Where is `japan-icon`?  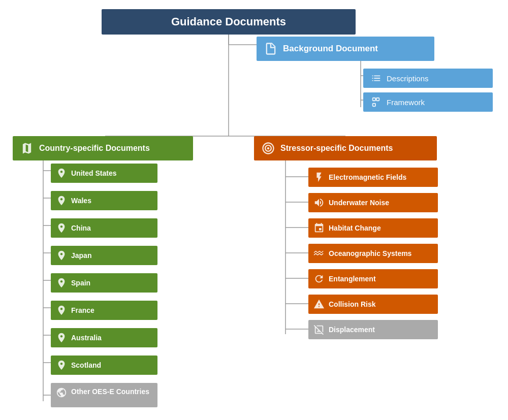 japan-icon is located at coordinates (61, 255).